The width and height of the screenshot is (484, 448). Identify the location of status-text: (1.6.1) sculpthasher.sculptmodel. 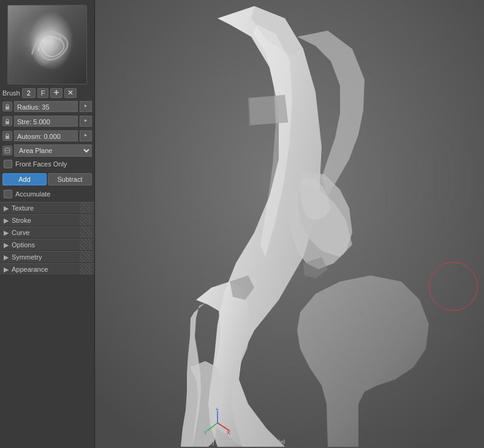
(241, 442).